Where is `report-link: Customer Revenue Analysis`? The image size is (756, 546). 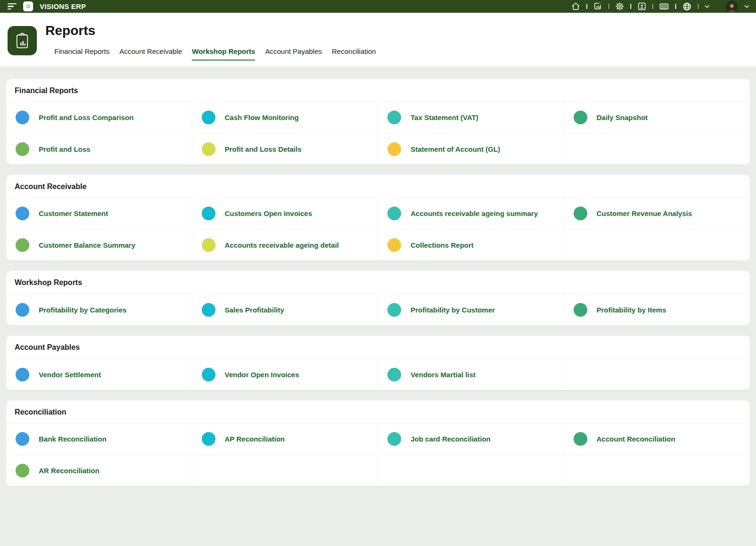
report-link: Customer Revenue Analysis is located at coordinates (657, 214).